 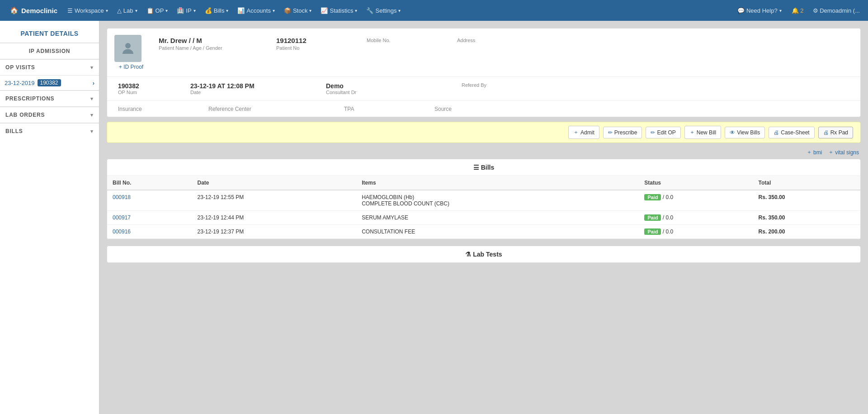 I want to click on sidebar-item-op-visits: OP VISITS ▾, so click(x=50, y=67).